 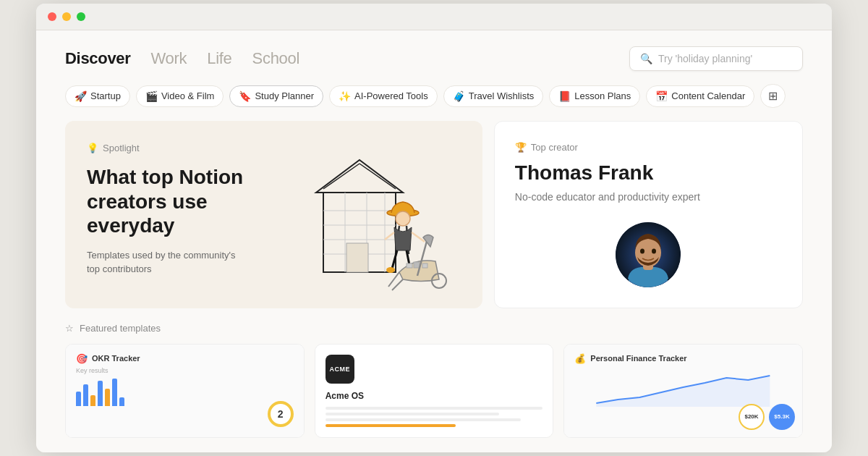 What do you see at coordinates (276, 96) in the screenshot?
I see `pill-study-planner: 🔖 Study Planner` at bounding box center [276, 96].